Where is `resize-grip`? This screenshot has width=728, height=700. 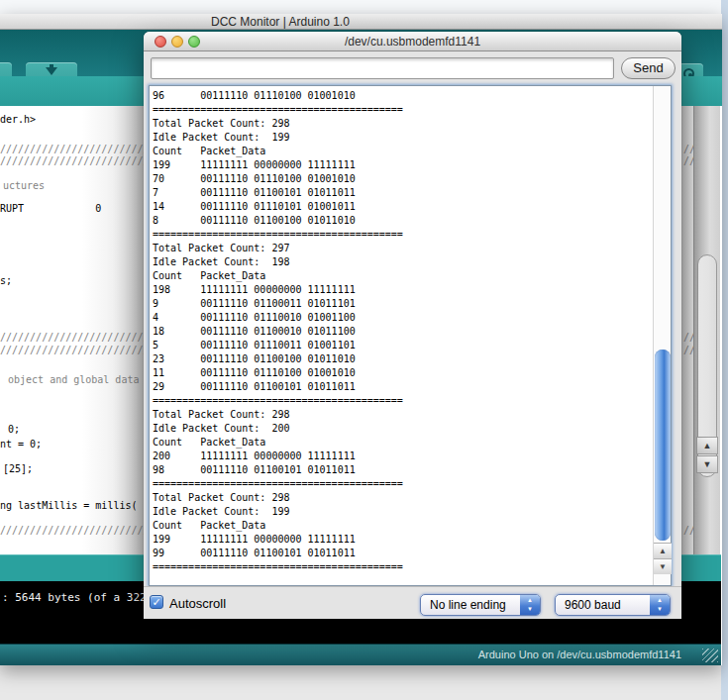
resize-grip is located at coordinates (710, 655).